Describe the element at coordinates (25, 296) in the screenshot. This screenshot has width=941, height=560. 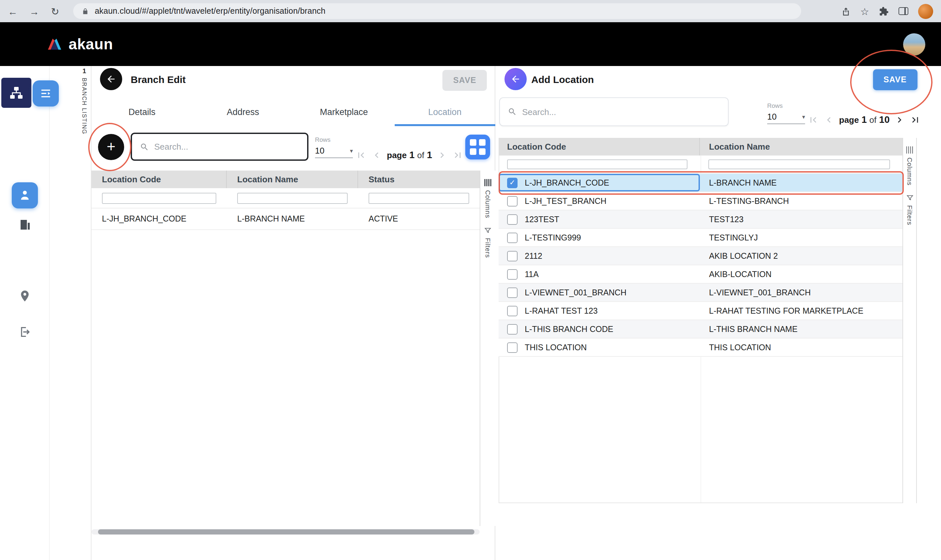
I see `sidebar-item-location` at that location.